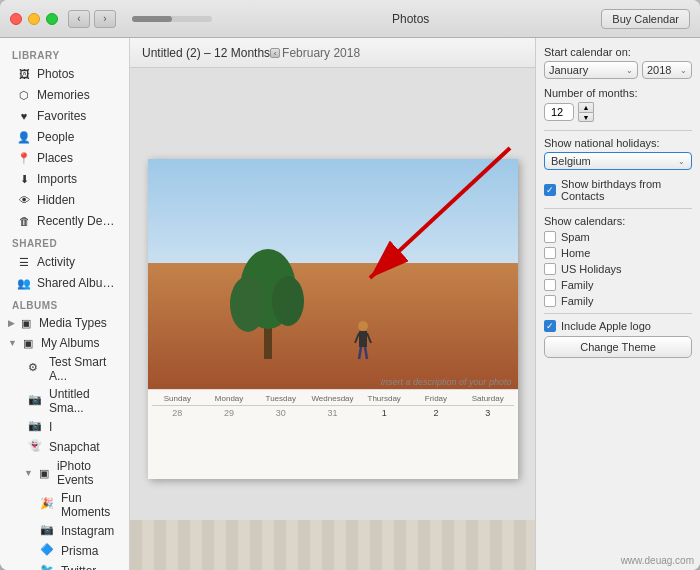 Image resolution: width=700 pixels, height=570 pixels. Describe the element at coordinates (56, 137) in the screenshot. I see `sidebar-item-label: People` at that location.